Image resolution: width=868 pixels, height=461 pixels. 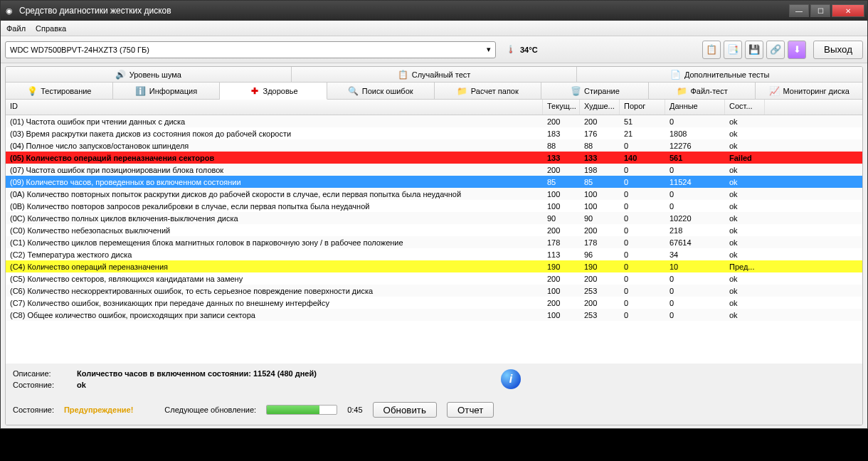 I want to click on cell-id: (0C) Количество полных циклов включения-…, so click(x=275, y=218).